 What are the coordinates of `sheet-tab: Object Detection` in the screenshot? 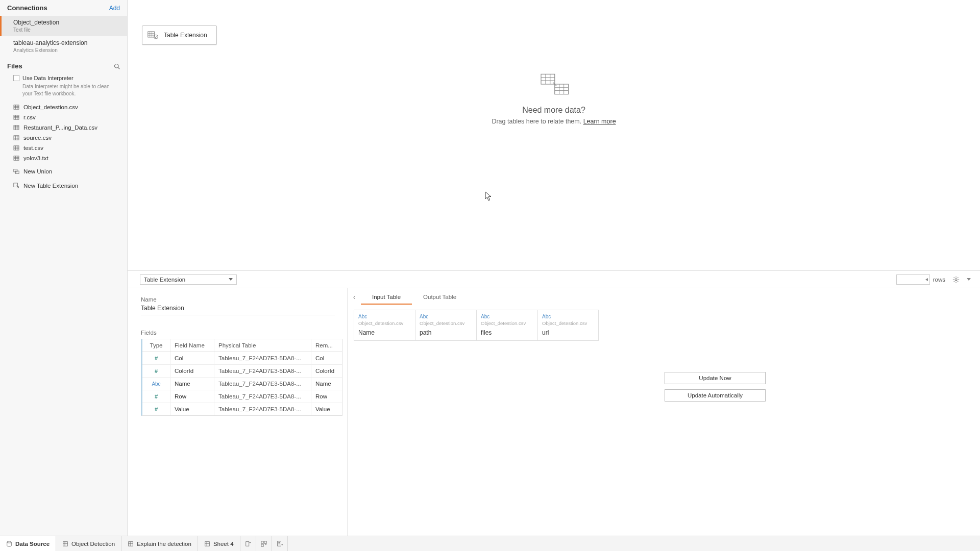 It's located at (89, 544).